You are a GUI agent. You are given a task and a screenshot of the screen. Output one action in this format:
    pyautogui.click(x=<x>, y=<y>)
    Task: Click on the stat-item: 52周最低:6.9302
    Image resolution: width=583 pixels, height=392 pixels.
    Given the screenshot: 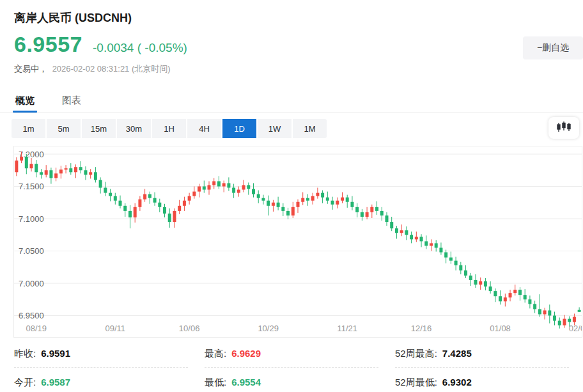 What is the action you would take?
    pyautogui.click(x=482, y=380)
    